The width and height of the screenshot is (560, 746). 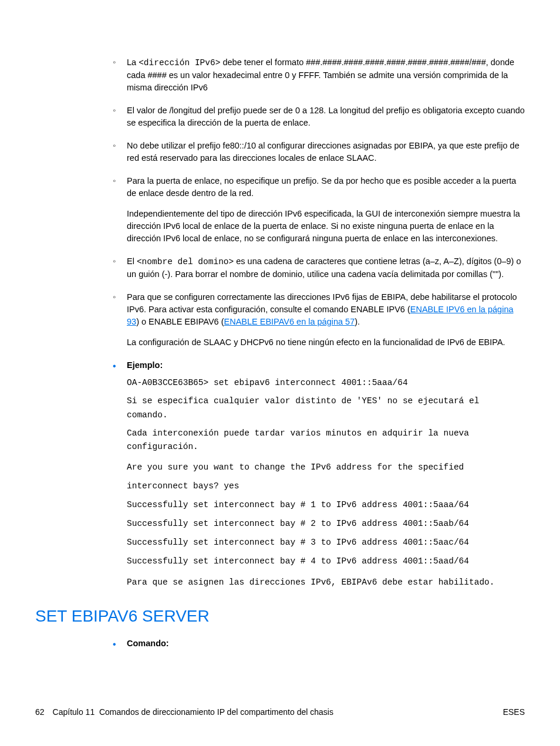 I want to click on paragraph: Independientemente del tipo de dirección…, so click(x=326, y=227).